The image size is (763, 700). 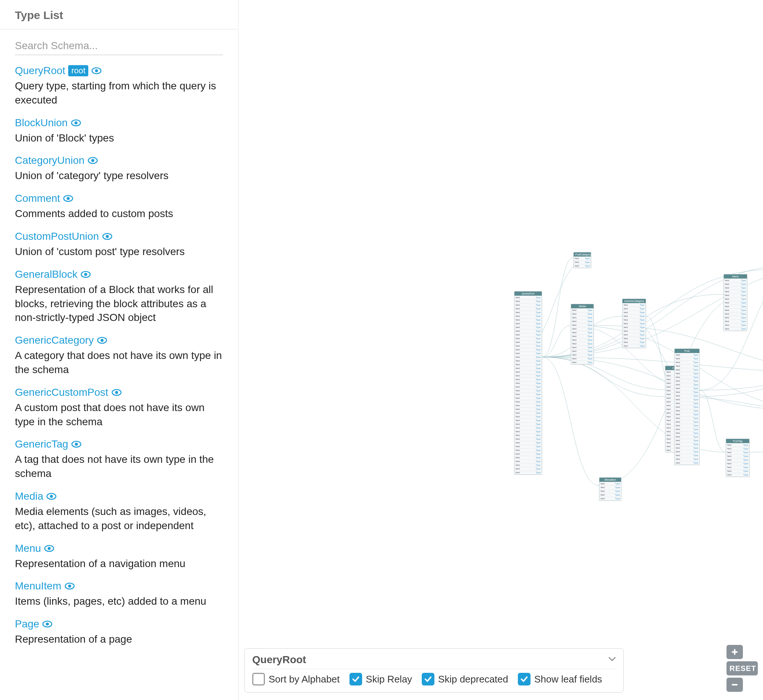 I want to click on type-link: CustomPostUnion, so click(x=57, y=236).